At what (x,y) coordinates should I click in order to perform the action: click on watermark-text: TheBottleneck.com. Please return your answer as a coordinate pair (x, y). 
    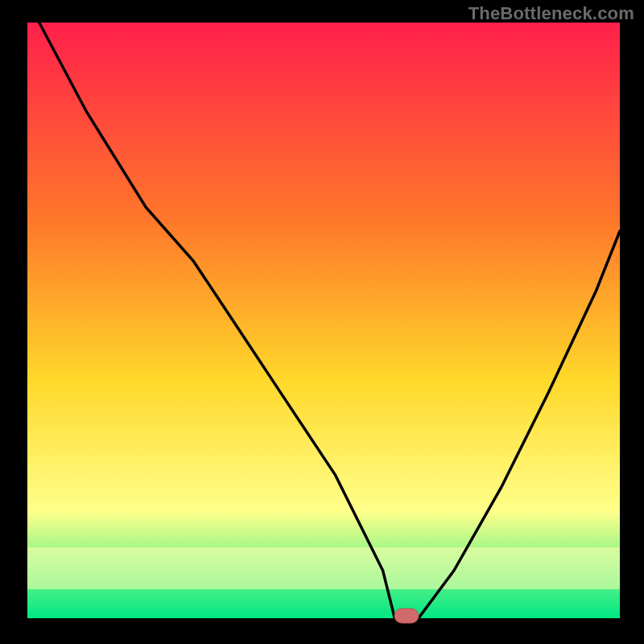
    Looking at the image, I should click on (551, 14).